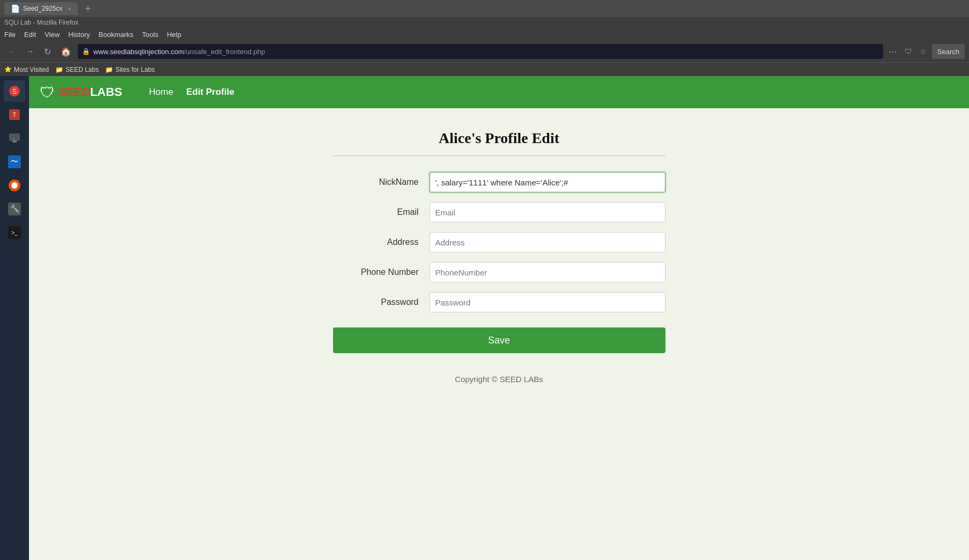 The width and height of the screenshot is (969, 560). Describe the element at coordinates (138, 51) in the screenshot. I see `url-domain: www.seedlabsqlinjection.com` at that location.